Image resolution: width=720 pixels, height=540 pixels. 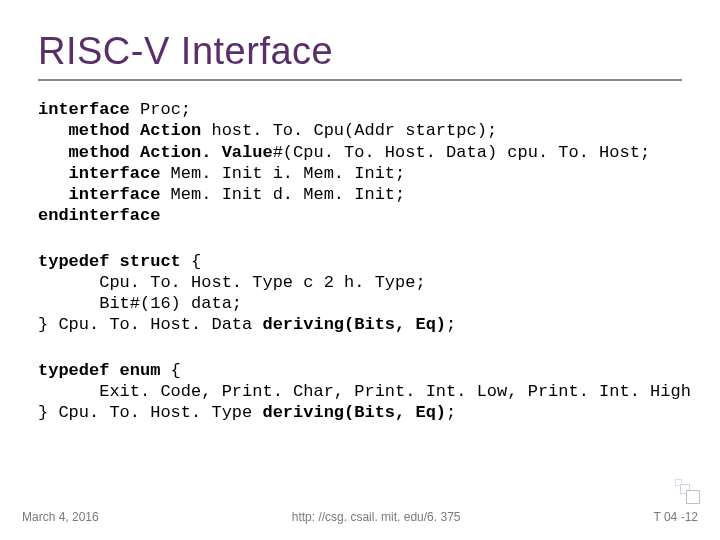 I want to click on accent-square, so click(x=693, y=497).